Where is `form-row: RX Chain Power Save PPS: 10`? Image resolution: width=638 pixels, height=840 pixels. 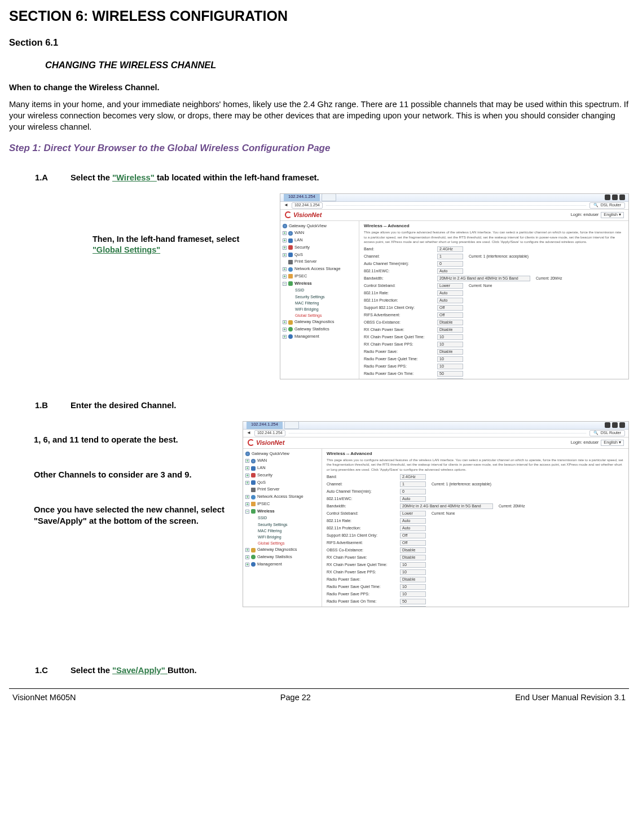
form-row: RX Chain Power Save PPS: 10 is located at coordinates (494, 345).